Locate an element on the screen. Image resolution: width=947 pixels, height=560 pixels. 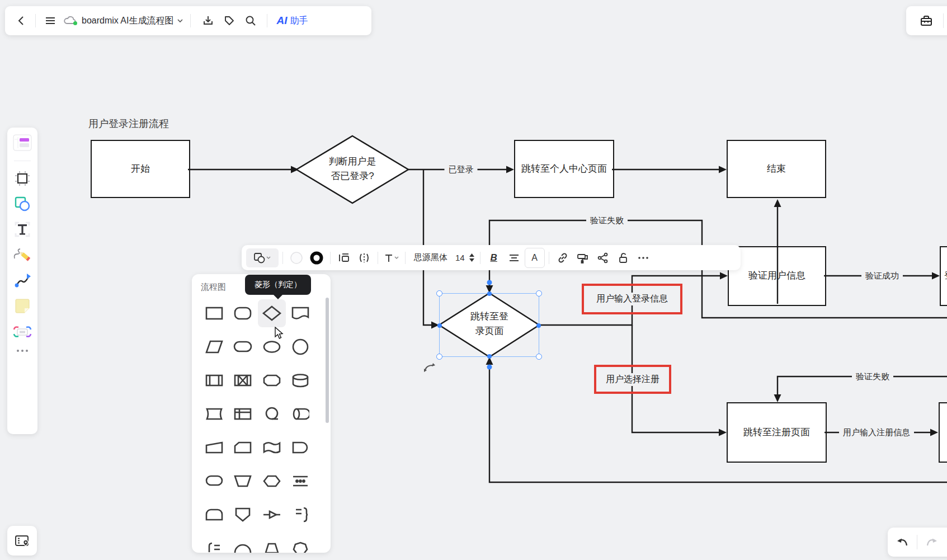
shape-predefined-process is located at coordinates (214, 380).